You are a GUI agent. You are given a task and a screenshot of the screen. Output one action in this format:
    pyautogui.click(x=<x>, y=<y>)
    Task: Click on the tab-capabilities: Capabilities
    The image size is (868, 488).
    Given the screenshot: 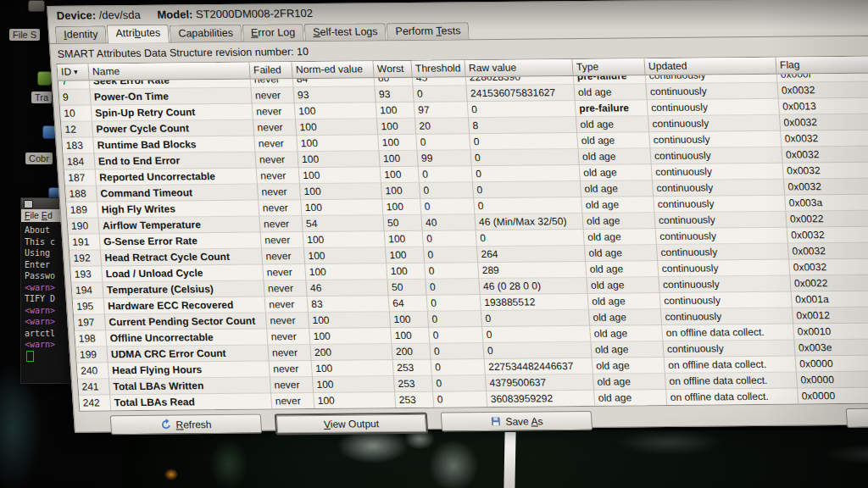 What is the action you would take?
    pyautogui.click(x=206, y=34)
    